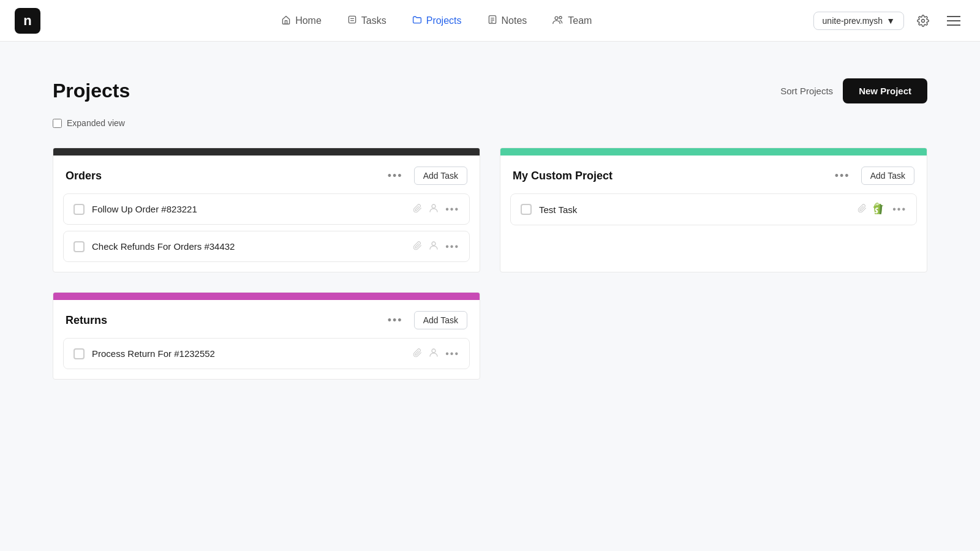  I want to click on project-dots-button-returns: •••, so click(396, 321).